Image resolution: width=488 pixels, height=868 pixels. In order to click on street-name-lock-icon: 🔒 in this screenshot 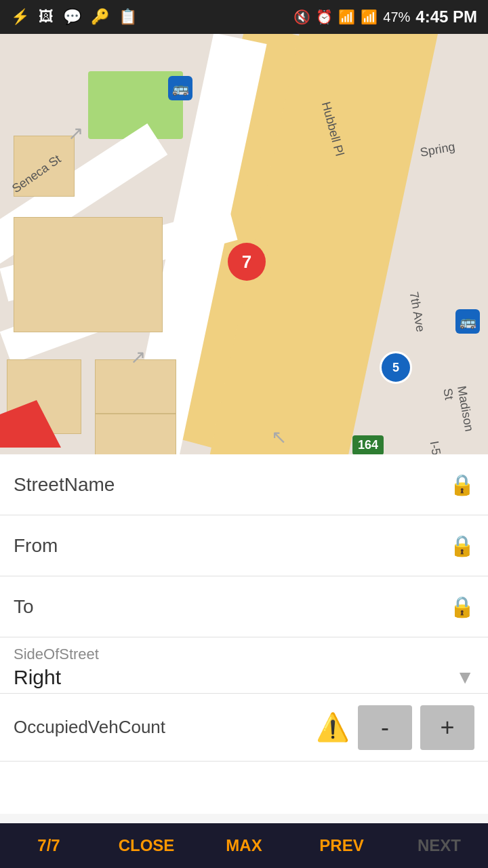, I will do `click(462, 484)`.